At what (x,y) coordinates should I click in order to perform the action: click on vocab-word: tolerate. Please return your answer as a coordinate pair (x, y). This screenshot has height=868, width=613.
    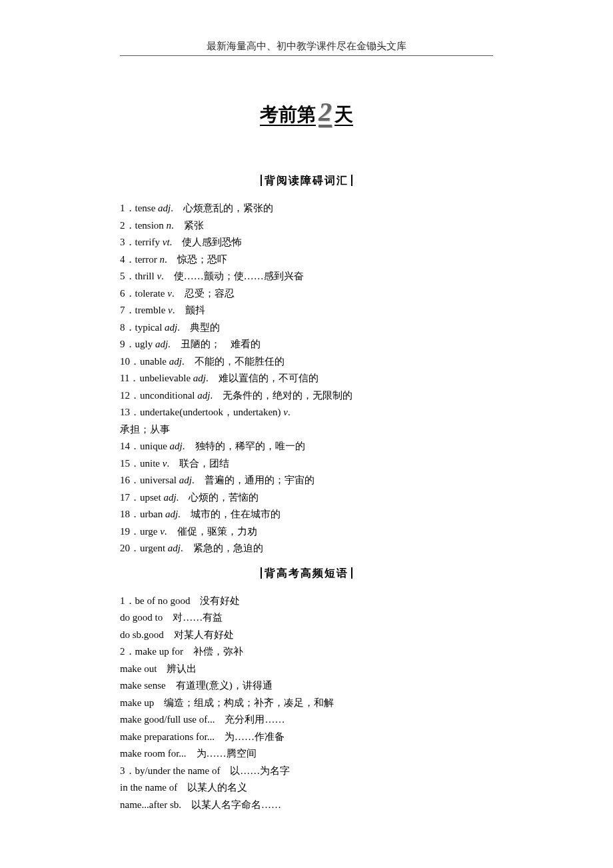
    Looking at the image, I should click on (152, 293).